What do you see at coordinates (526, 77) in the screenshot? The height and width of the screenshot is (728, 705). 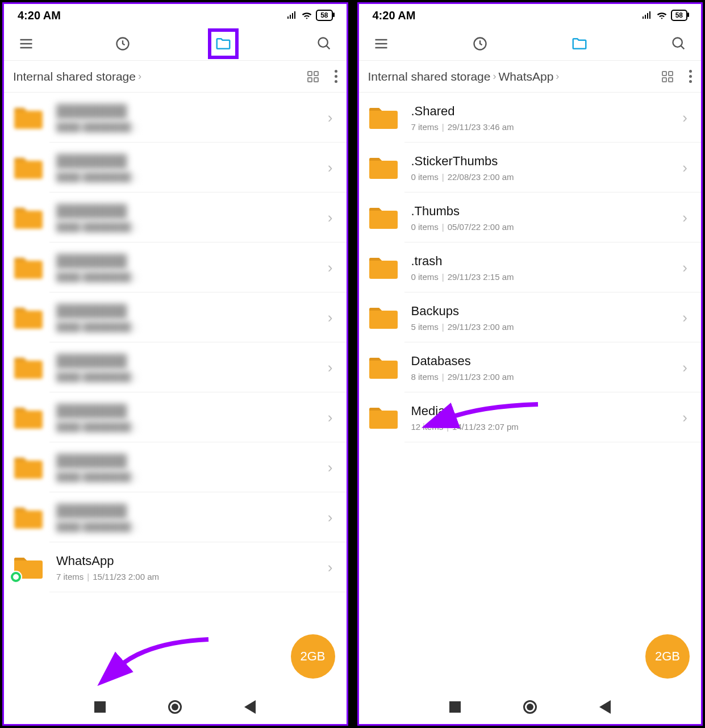 I see `breadcrumb-item: WhatsApp` at bounding box center [526, 77].